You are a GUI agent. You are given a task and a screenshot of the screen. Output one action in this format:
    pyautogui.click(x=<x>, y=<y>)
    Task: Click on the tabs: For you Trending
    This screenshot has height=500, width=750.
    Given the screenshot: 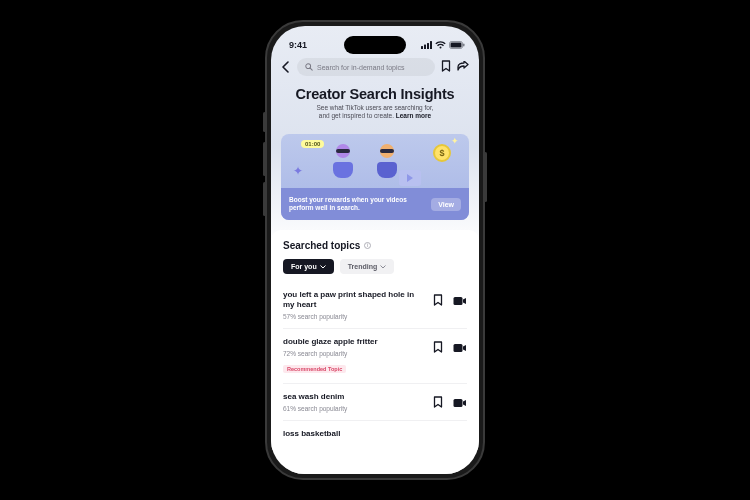 What is the action you would take?
    pyautogui.click(x=375, y=266)
    